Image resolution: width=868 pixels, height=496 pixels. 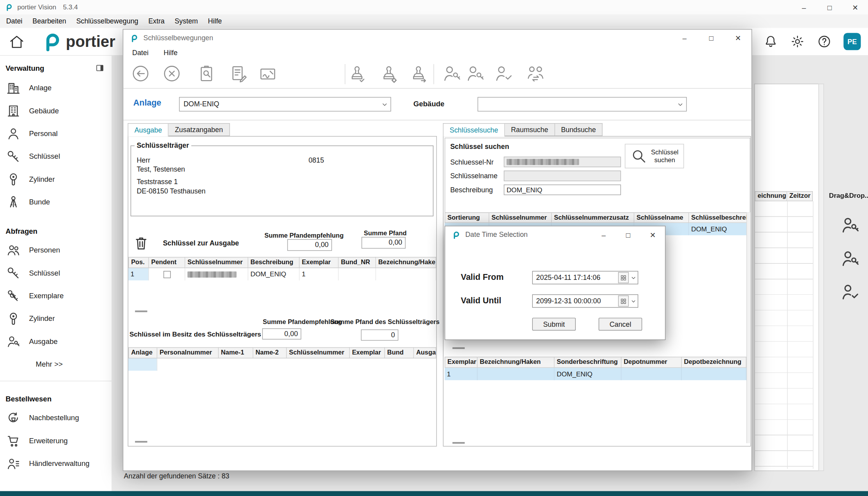 I want to click on pendent-checkbox, so click(x=167, y=274).